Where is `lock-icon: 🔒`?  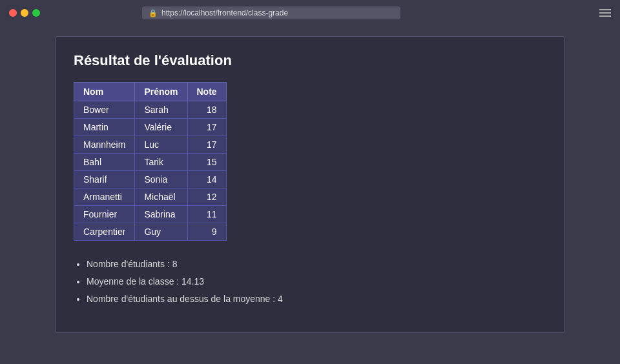 lock-icon: 🔒 is located at coordinates (153, 13).